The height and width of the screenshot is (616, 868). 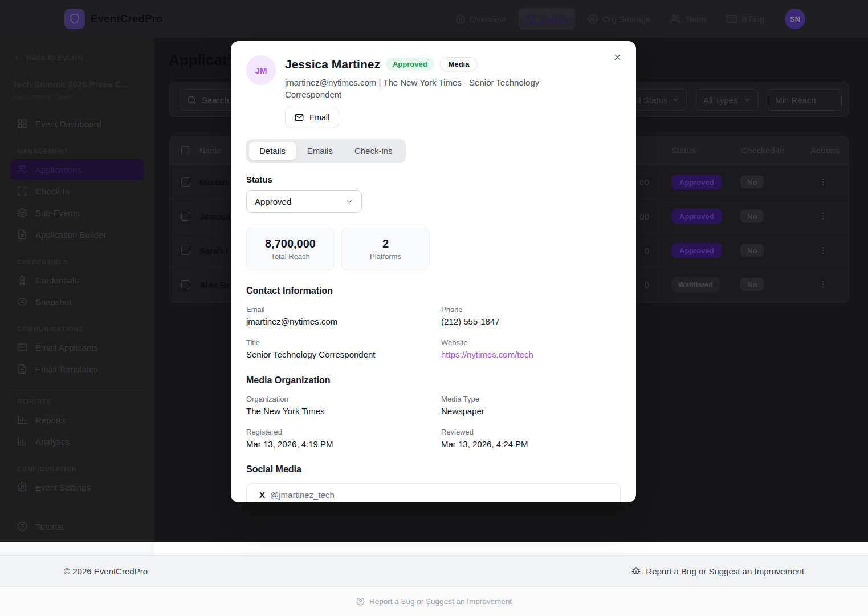 I want to click on close-icon, so click(x=618, y=57).